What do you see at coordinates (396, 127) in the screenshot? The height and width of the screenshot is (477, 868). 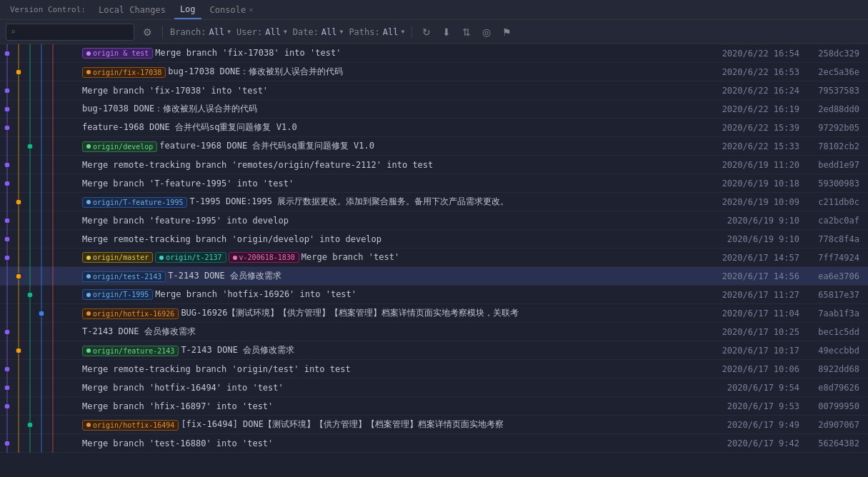 I see `message-column: feature-1968 DONE 合并代码sq重复问题修复 V1.0` at bounding box center [396, 127].